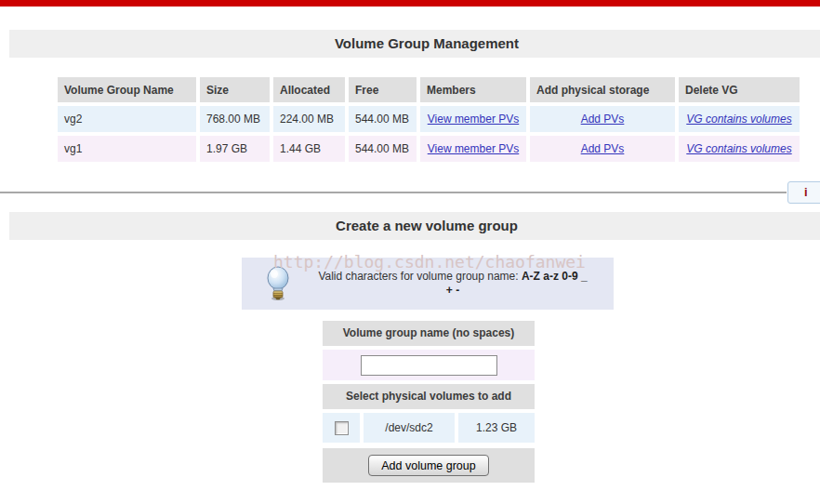 Image resolution: width=820 pixels, height=504 pixels. What do you see at coordinates (806, 192) in the screenshot?
I see `info-button-label: i` at bounding box center [806, 192].